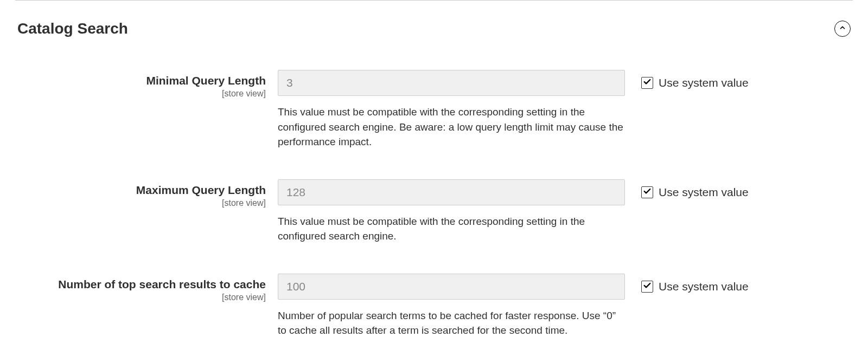 The width and height of the screenshot is (868, 337). What do you see at coordinates (451, 83) in the screenshot?
I see `minimal-query-length-input` at bounding box center [451, 83].